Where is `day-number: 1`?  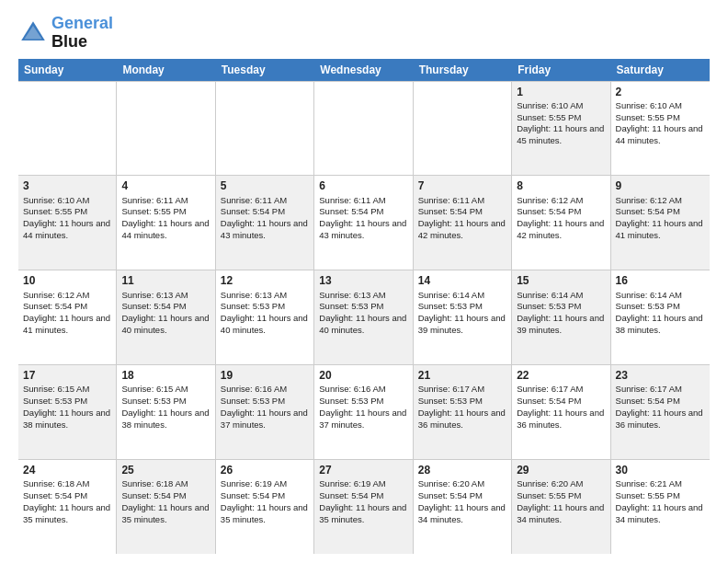
day-number: 1 is located at coordinates (561, 92).